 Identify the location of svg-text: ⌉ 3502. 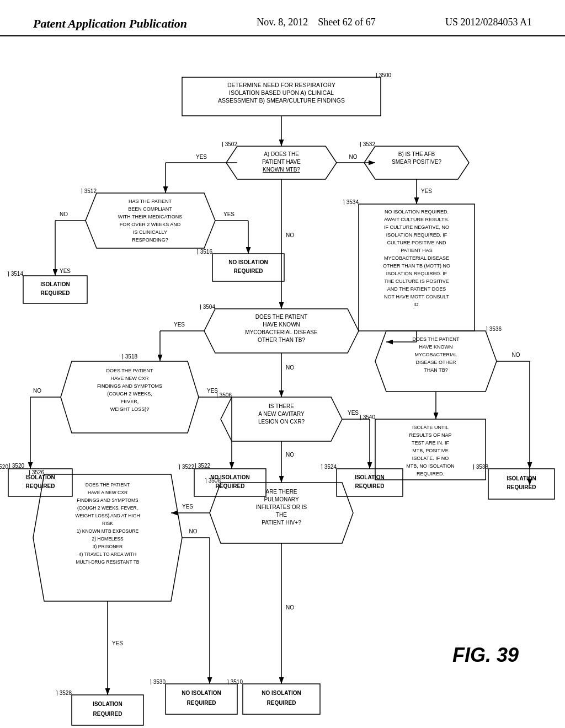
(230, 144).